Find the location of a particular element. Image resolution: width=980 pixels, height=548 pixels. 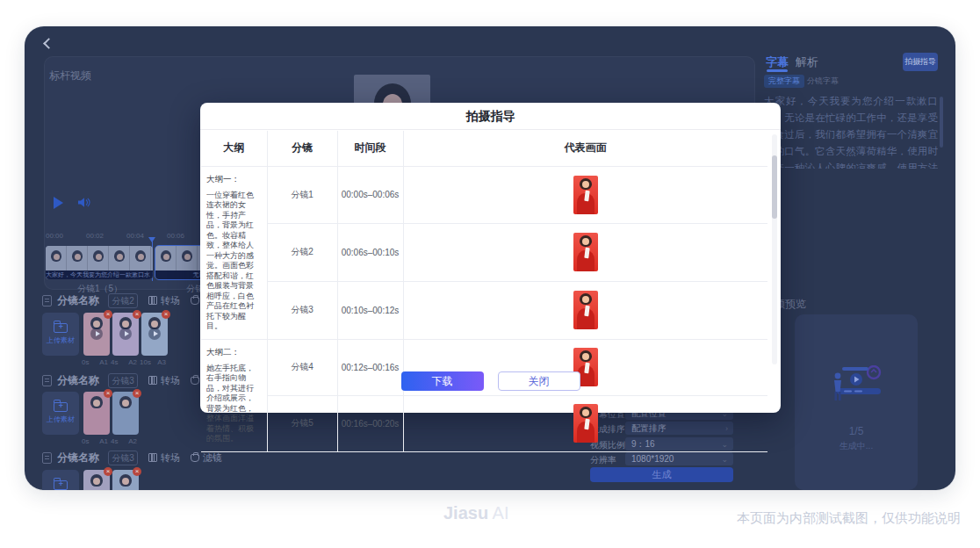

play-icon is located at coordinates (58, 203).